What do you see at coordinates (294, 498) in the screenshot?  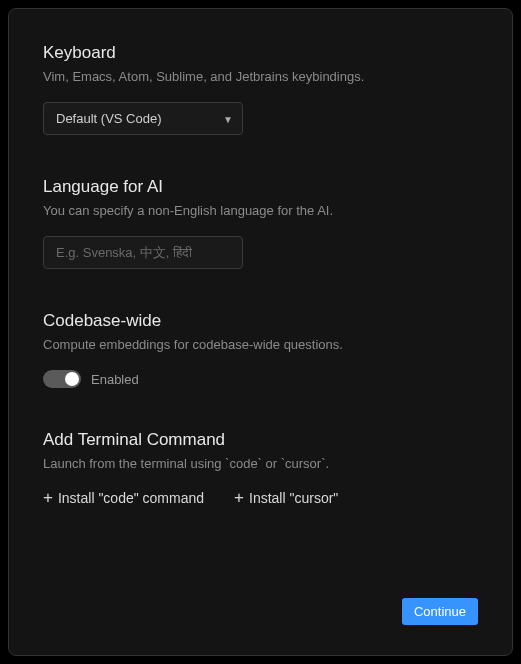 I see `install-cursor-label: Install "cursor"` at bounding box center [294, 498].